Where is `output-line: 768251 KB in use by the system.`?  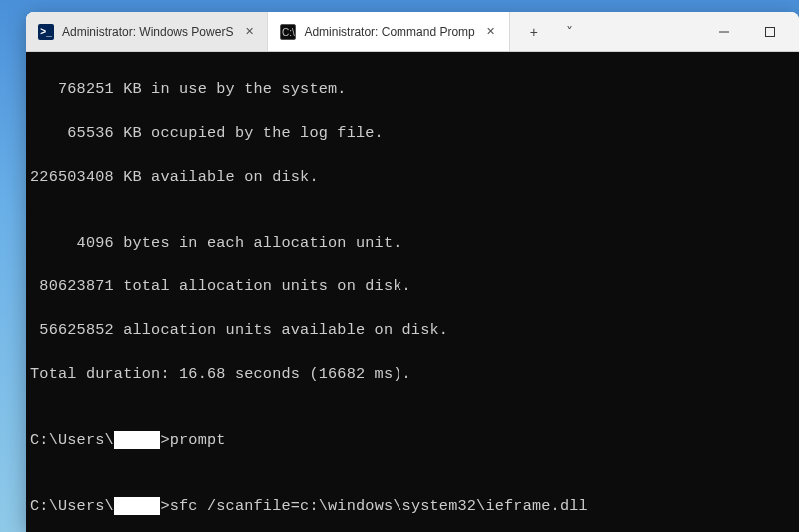
output-line: 768251 KB in use by the system. is located at coordinates (412, 89).